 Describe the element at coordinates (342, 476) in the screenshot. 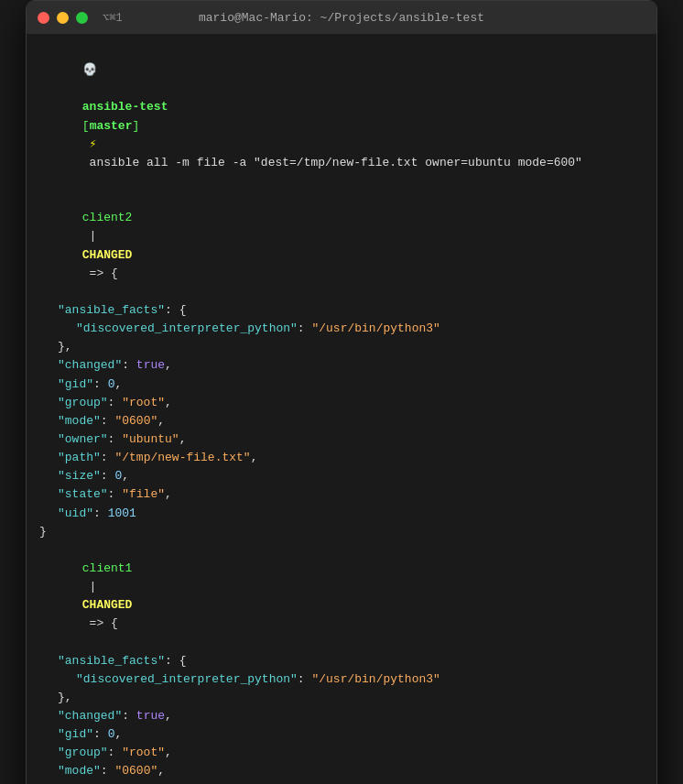

I see `size-key-1: "size": 0,` at that location.